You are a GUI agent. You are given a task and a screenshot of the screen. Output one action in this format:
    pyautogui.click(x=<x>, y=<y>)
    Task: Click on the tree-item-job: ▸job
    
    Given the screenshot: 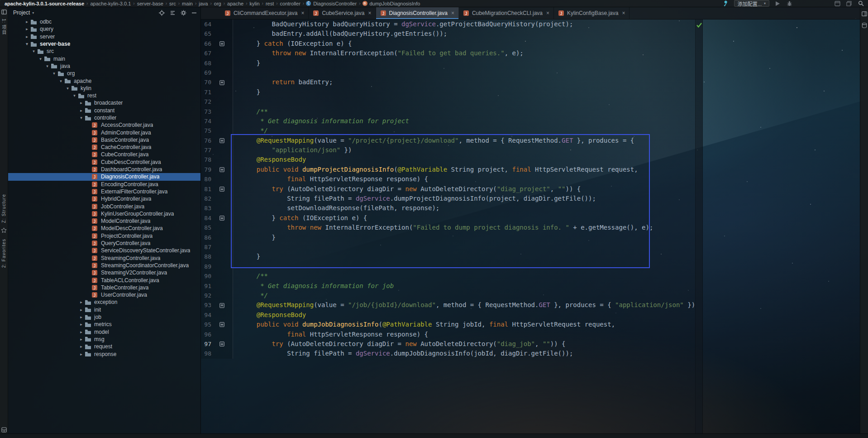 What is the action you would take?
    pyautogui.click(x=104, y=317)
    